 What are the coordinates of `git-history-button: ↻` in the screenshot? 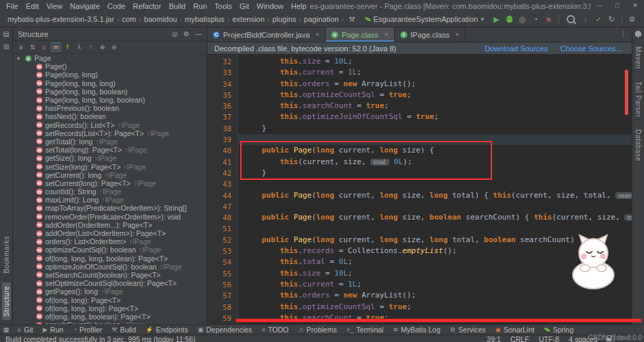 It's located at (612, 19).